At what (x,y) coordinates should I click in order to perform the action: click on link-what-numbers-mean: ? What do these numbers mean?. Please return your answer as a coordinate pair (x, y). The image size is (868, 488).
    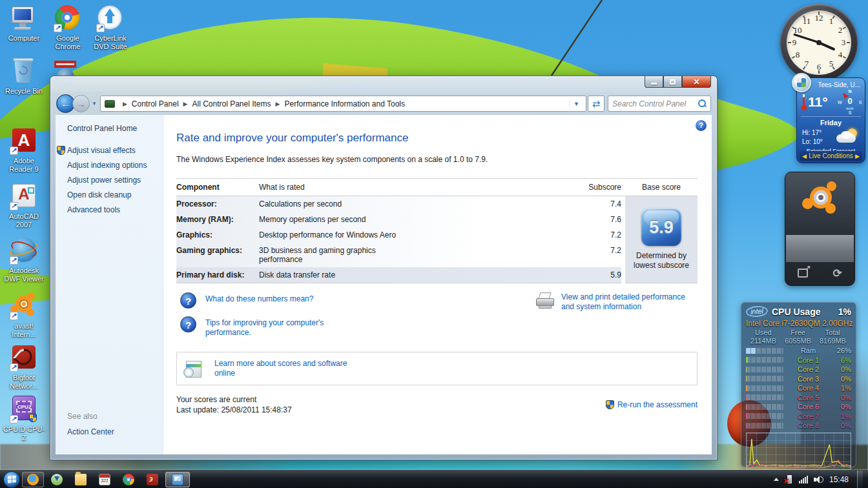
    Looking at the image, I should click on (358, 301).